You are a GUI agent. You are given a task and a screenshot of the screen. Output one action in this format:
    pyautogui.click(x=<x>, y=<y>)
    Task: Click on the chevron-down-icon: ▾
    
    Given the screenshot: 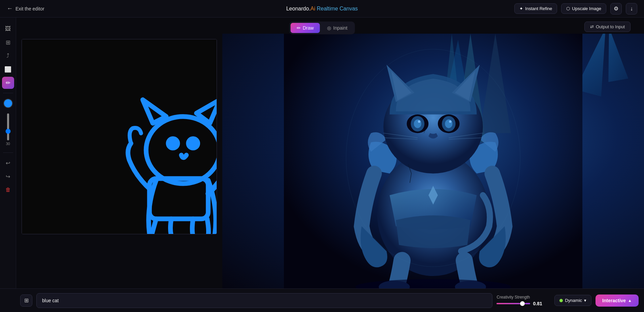 What is the action you would take?
    pyautogui.click(x=585, y=300)
    